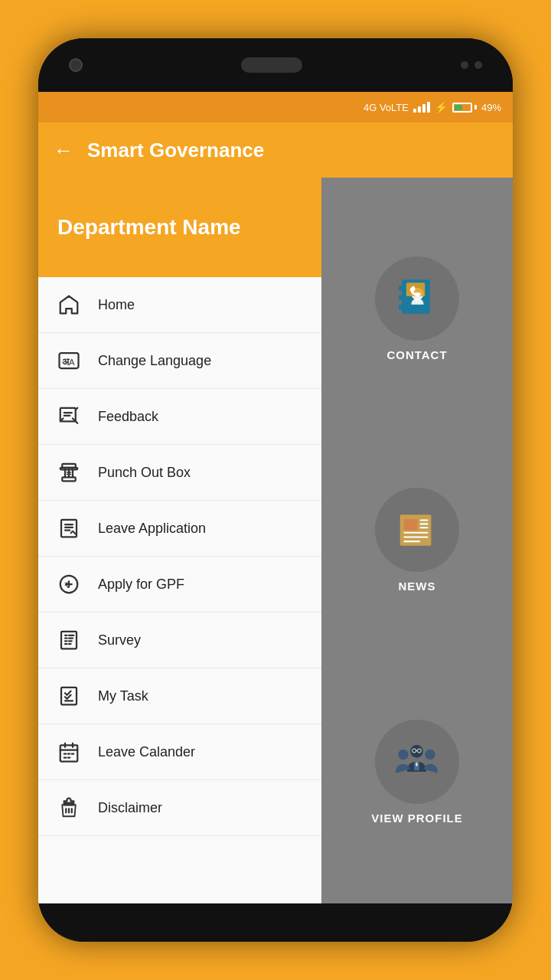  What do you see at coordinates (116, 305) in the screenshot?
I see `menu-label-home: Home` at bounding box center [116, 305].